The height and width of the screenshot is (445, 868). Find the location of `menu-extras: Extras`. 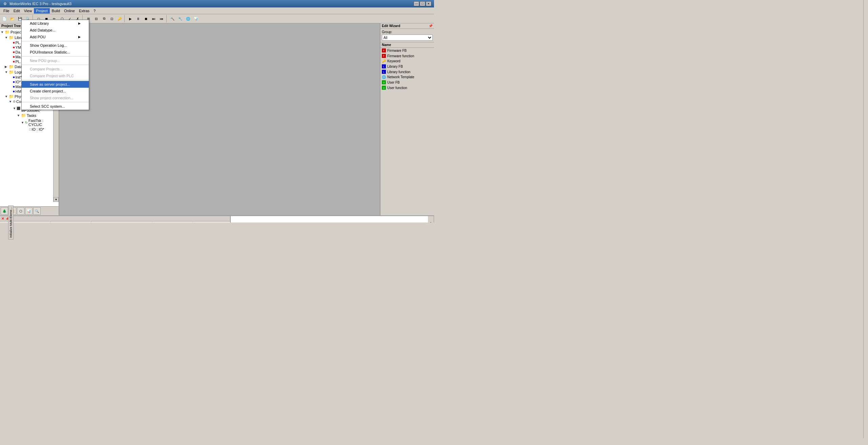

menu-extras: Extras is located at coordinates (84, 11).